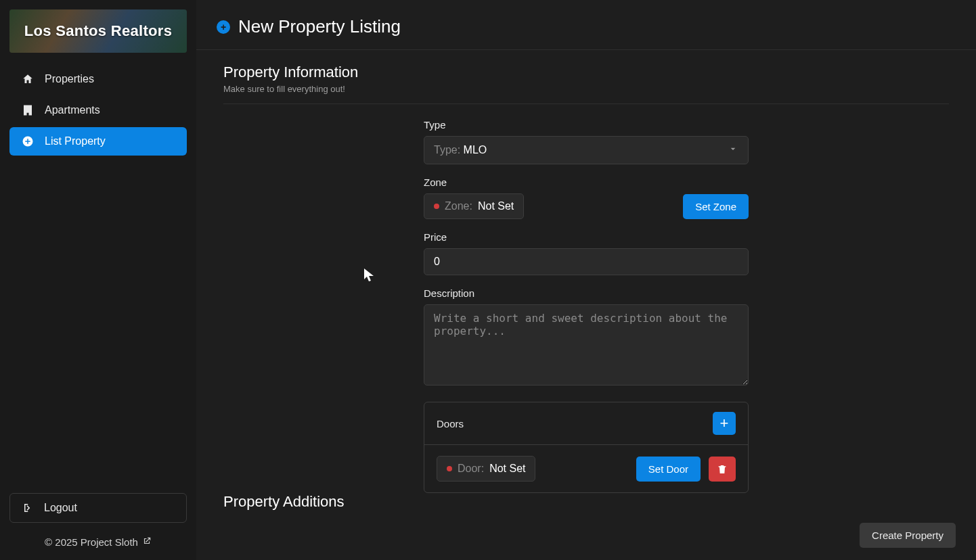 This screenshot has width=976, height=560. Describe the element at coordinates (724, 423) in the screenshot. I see `add-door-button: +` at that location.